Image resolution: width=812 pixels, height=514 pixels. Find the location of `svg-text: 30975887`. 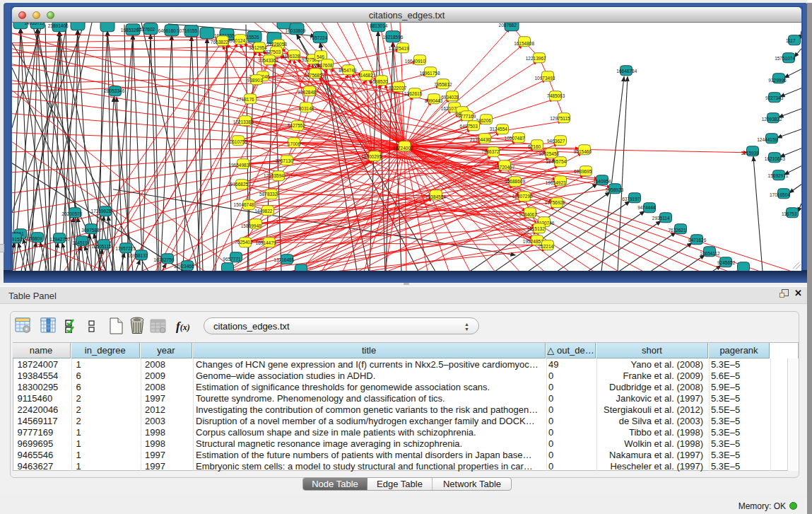

svg-text: 30975887 is located at coordinates (92, 229).